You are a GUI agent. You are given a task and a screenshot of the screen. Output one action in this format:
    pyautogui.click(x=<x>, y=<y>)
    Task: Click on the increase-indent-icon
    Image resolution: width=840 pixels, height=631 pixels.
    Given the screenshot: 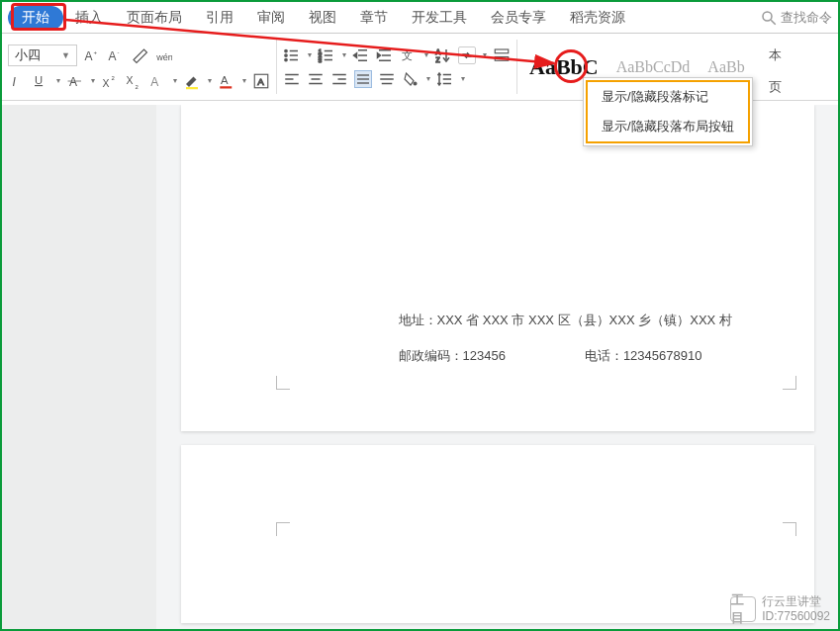 What is the action you would take?
    pyautogui.click(x=385, y=55)
    